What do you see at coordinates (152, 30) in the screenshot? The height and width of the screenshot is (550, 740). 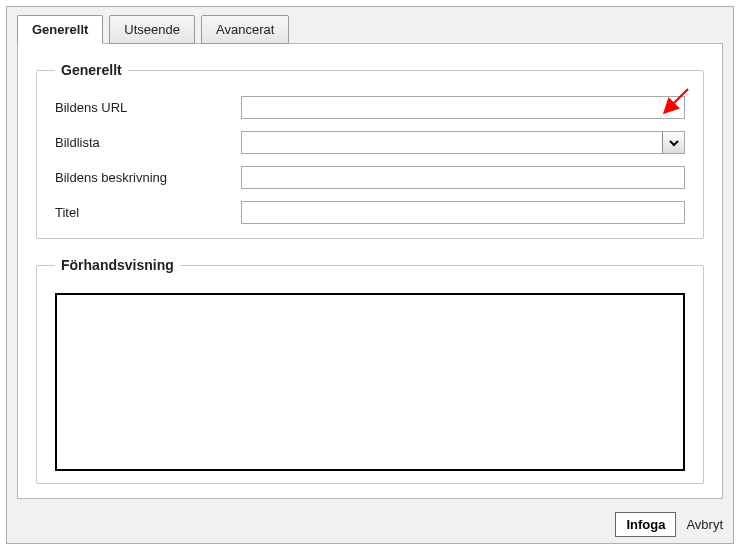 I see `tab-appearance: Utseende` at bounding box center [152, 30].